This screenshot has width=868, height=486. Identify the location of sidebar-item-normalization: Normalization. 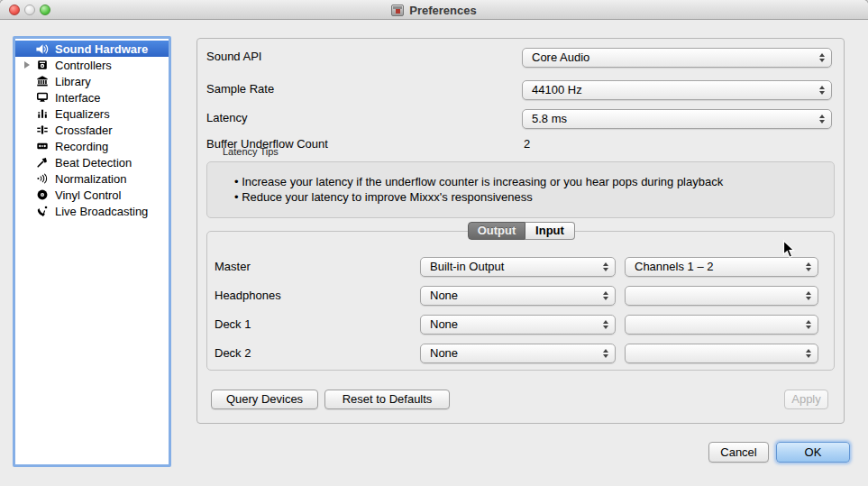
(92, 179).